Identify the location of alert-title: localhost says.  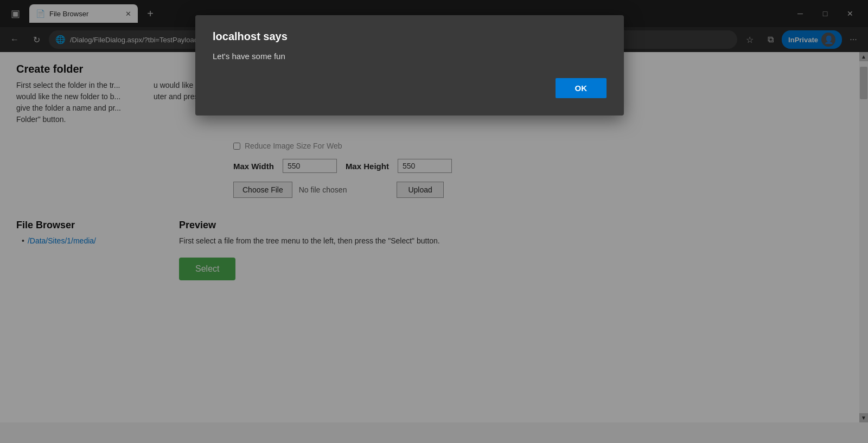
(410, 37).